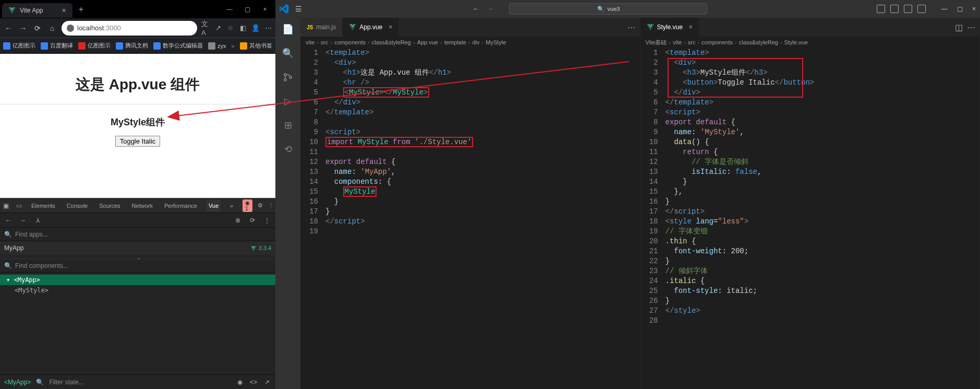 The image size is (980, 389). Describe the element at coordinates (178, 46) in the screenshot. I see `bookmark-item: 数学公式编辑器` at that location.